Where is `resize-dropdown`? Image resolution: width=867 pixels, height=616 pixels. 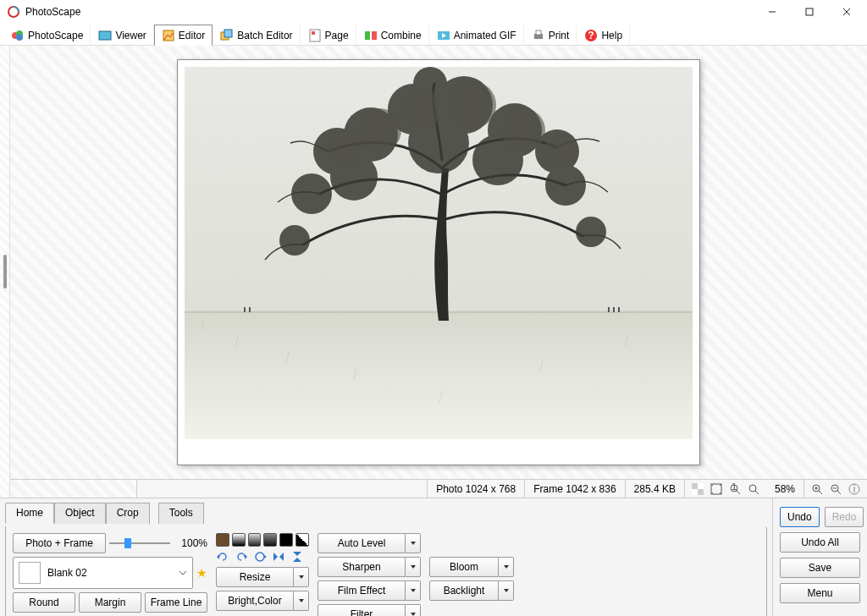 resize-dropdown is located at coordinates (301, 577).